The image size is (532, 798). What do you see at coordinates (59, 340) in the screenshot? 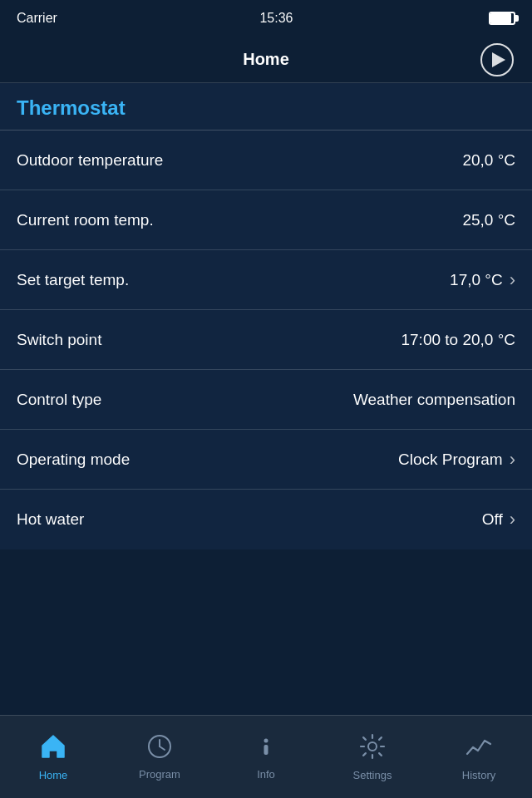
I see `row-label-switch: Switch point` at bounding box center [59, 340].